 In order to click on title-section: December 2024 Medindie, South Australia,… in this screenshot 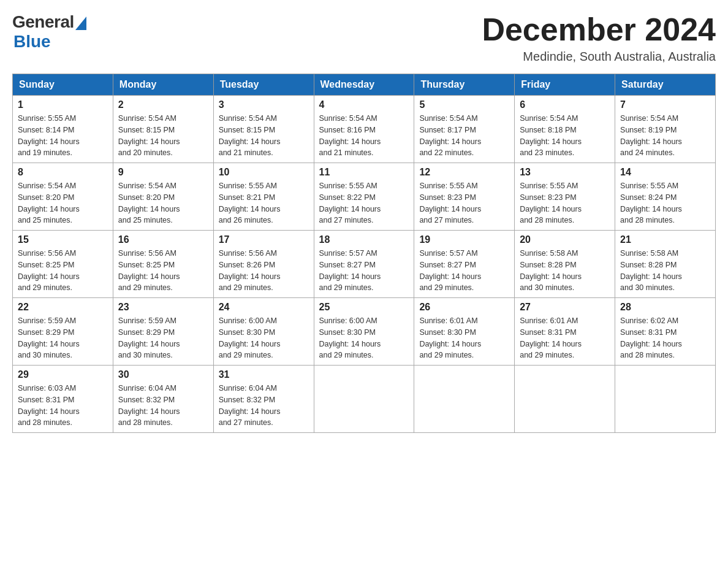, I will do `click(599, 38)`.